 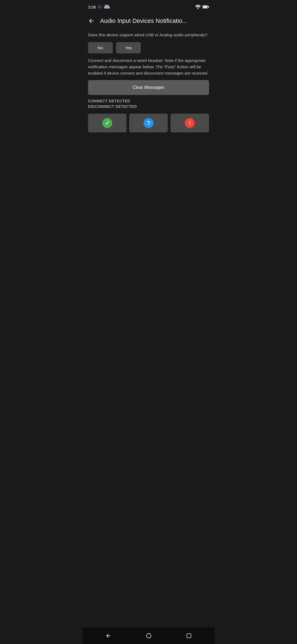 What do you see at coordinates (148, 21) in the screenshot?
I see `page-header: Audio Input Devices Notificatio...` at bounding box center [148, 21].